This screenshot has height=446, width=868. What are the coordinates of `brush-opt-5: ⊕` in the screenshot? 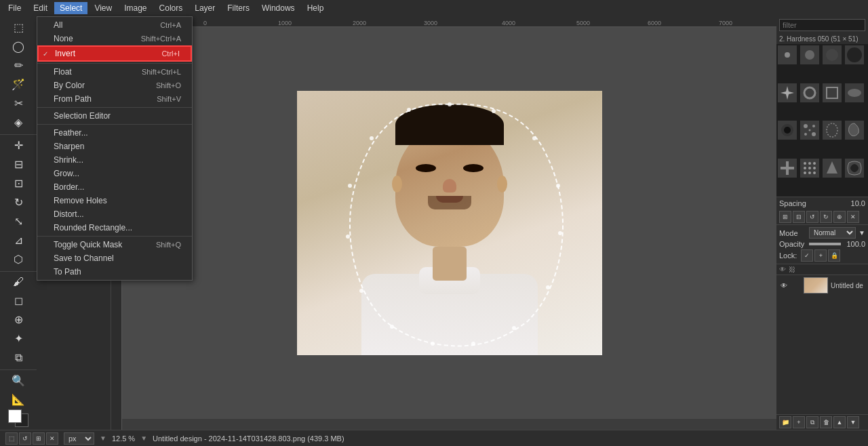 It's located at (840, 217).